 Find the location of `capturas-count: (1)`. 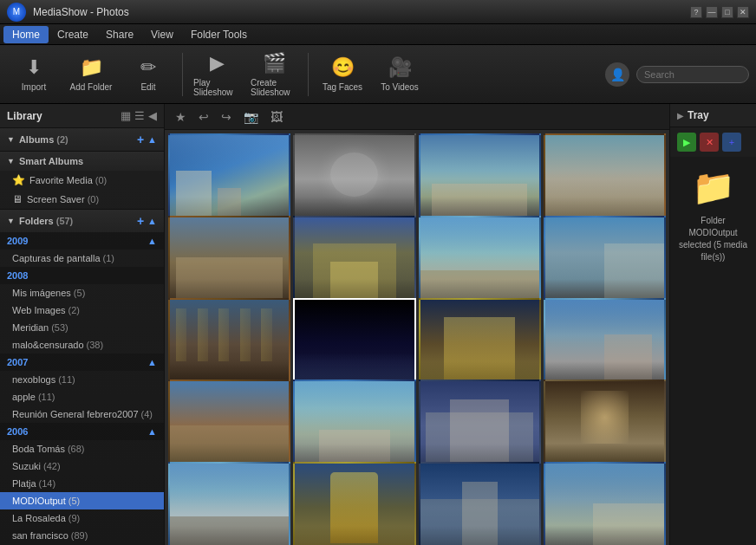

capturas-count: (1) is located at coordinates (109, 258).